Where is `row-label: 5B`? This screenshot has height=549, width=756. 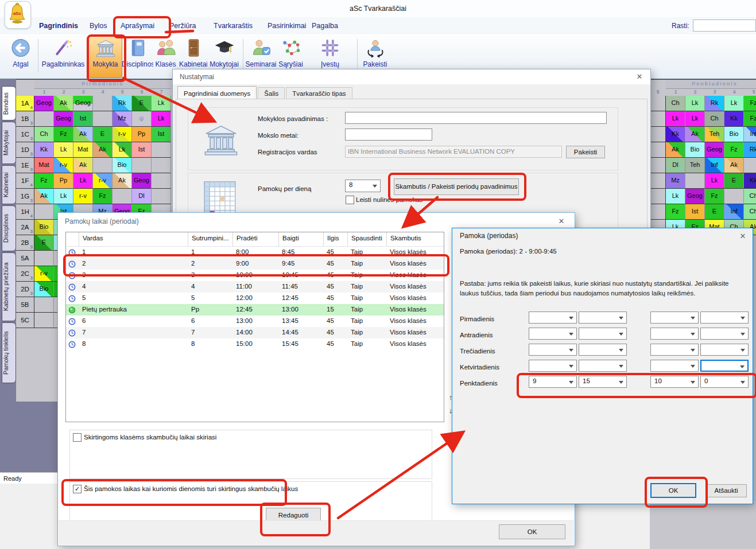
row-label: 5B is located at coordinates (25, 305).